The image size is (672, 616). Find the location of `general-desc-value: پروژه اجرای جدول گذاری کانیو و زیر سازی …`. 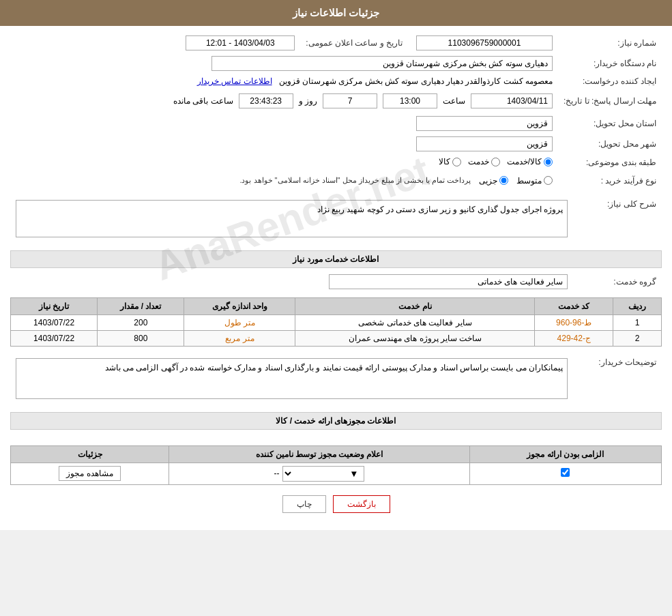

general-desc-value: پروژه اجرای جدول گذاری کانیو و زیر سازی … is located at coordinates (440, 209).